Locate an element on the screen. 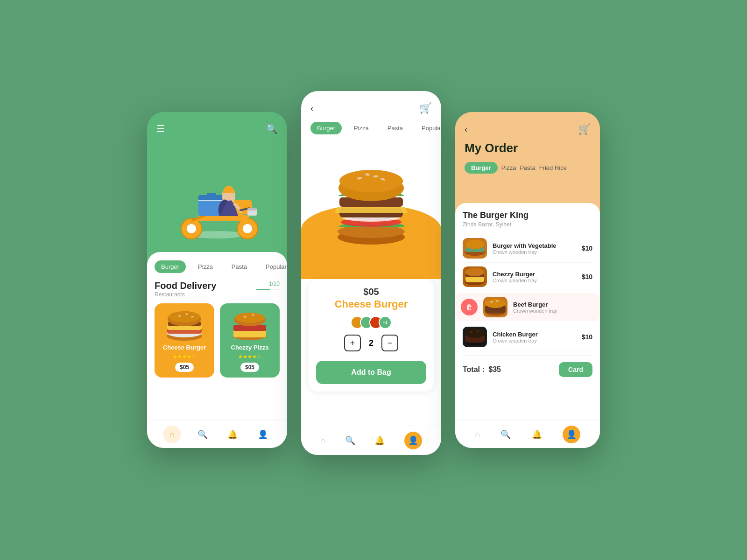 This screenshot has height=560, width=747. phone1-header: ☰ 🔍 is located at coordinates (217, 129).